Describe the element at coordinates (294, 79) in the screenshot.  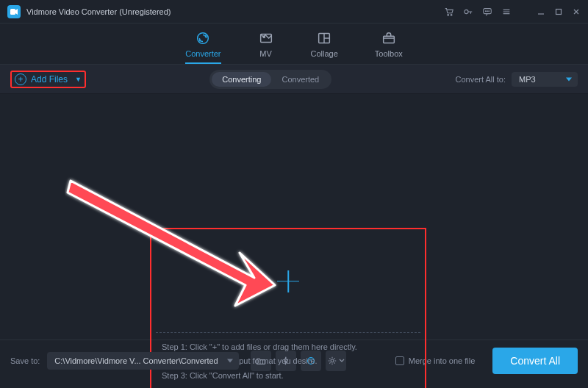
I see `sub-toolbar: + Add Files ▼ Converting Converted Conve…` at that location.